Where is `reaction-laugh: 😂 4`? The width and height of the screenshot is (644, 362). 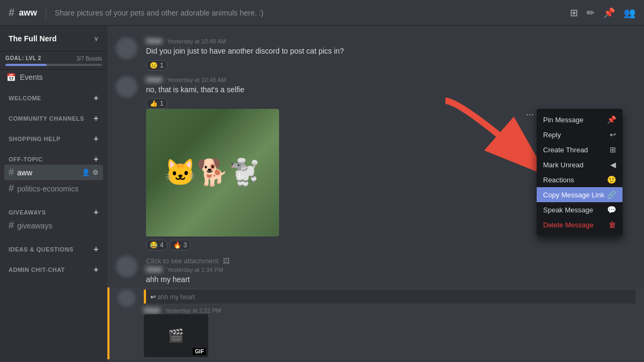
reaction-laugh: 😂 4 is located at coordinates (157, 245).